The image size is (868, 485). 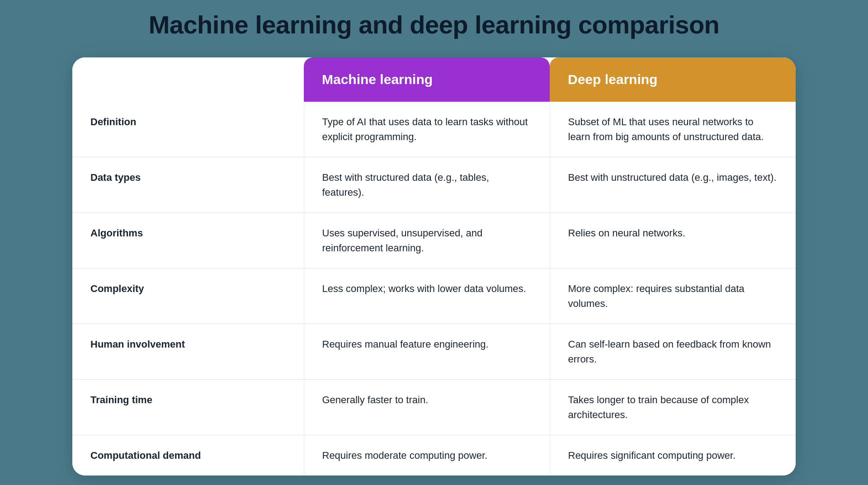 I want to click on row-ml-cell: Best with structured data (e.g., tables,…, so click(x=427, y=184).